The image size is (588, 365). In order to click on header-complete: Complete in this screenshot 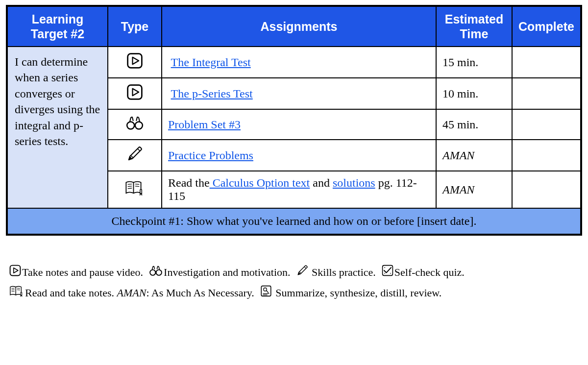, I will do `click(546, 26)`.